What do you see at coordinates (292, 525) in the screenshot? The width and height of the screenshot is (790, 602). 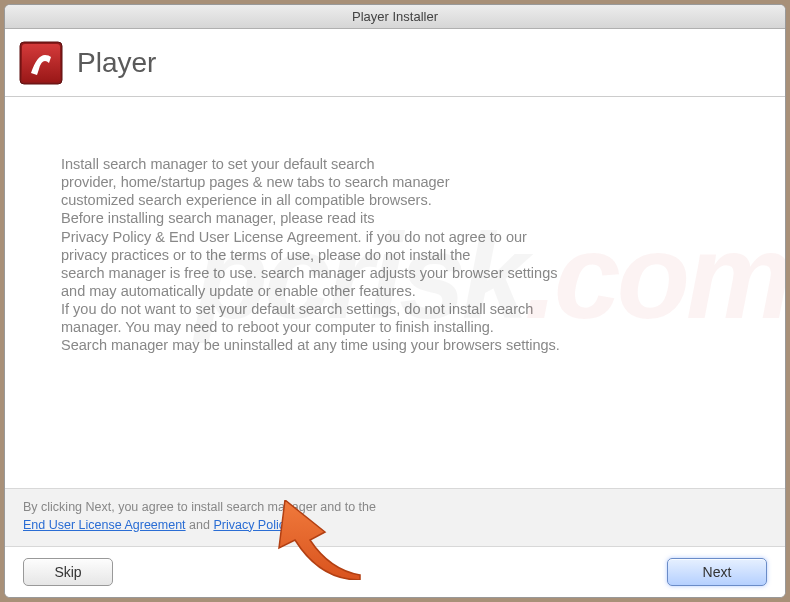 I see `agreement-suffix: .` at bounding box center [292, 525].